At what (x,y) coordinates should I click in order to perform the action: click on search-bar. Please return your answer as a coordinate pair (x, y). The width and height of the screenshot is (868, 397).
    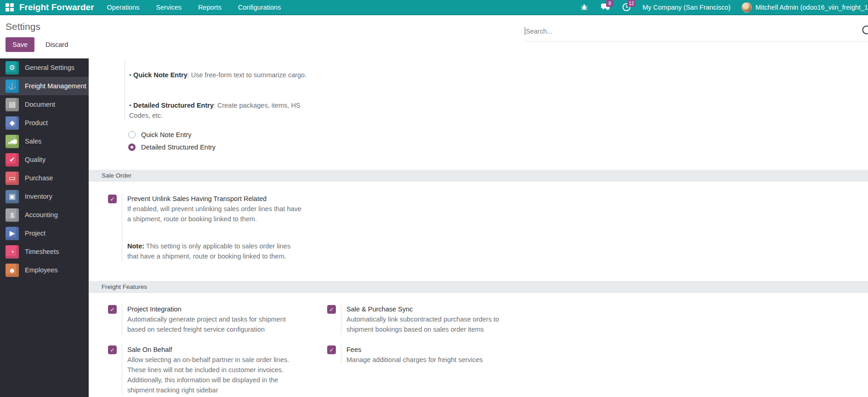
    Looking at the image, I should click on (697, 31).